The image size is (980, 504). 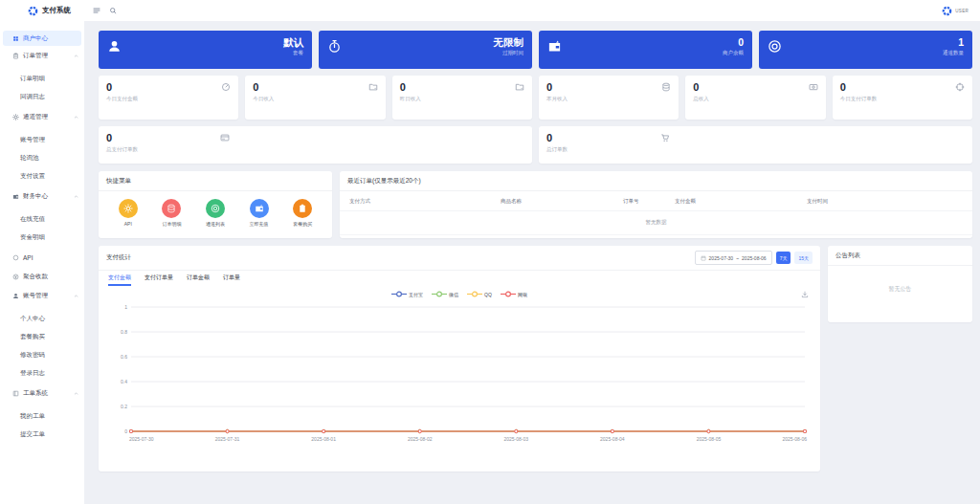 I want to click on hero-card-value: 默认, so click(x=293, y=42).